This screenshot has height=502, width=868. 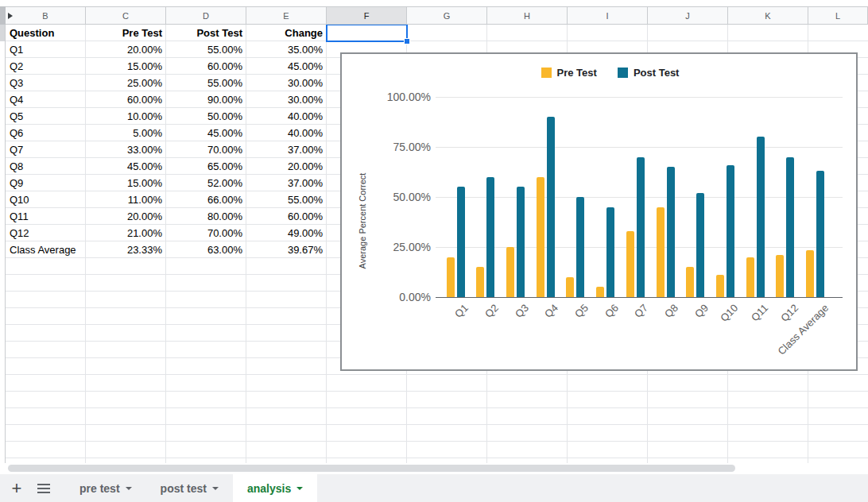 What do you see at coordinates (17, 488) in the screenshot?
I see `add-sheet-button: +` at bounding box center [17, 488].